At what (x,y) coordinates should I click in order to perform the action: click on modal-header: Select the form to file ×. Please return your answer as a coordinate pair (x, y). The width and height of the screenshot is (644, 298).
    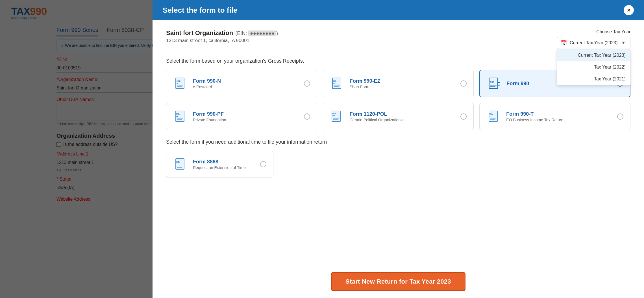
    Looking at the image, I should click on (398, 10).